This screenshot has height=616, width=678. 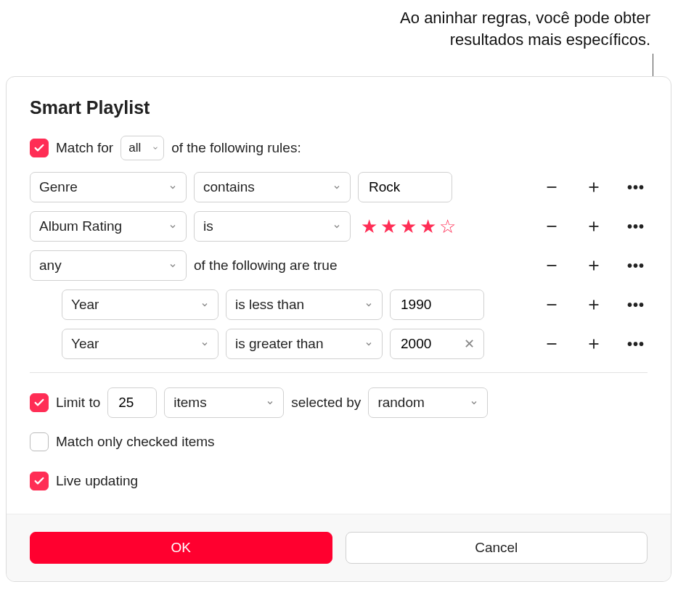 What do you see at coordinates (338, 442) in the screenshot?
I see `match-only-checked-row: Match only checked items` at bounding box center [338, 442].